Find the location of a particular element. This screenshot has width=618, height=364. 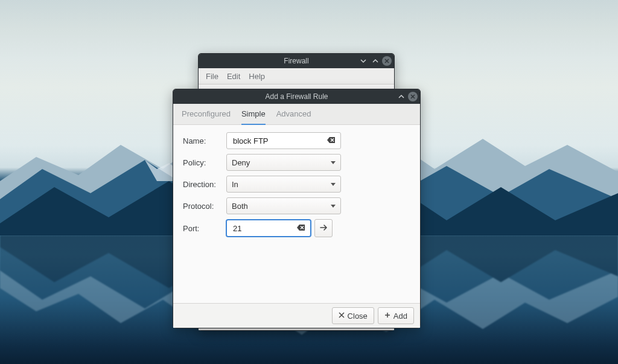

arrow-right-icon is located at coordinates (323, 228).